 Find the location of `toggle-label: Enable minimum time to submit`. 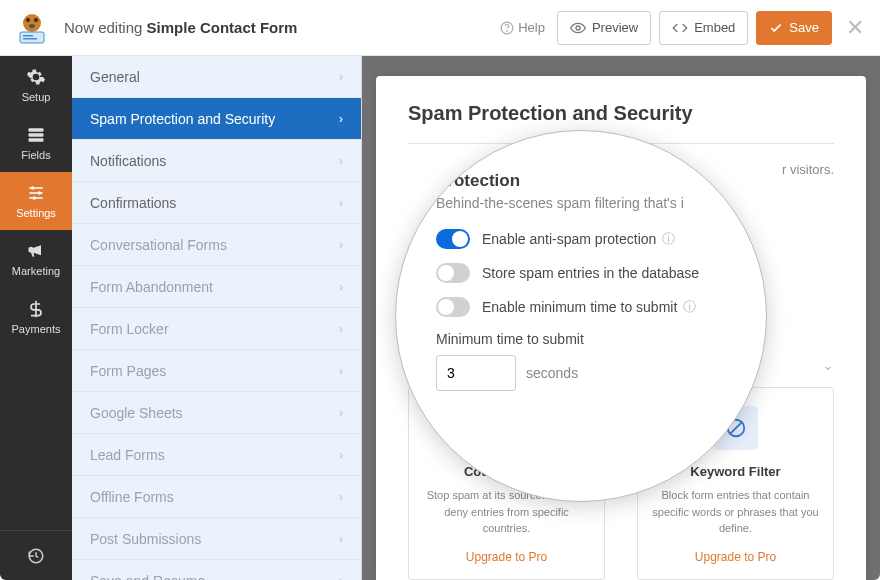

toggle-label: Enable minimum time to submit is located at coordinates (580, 307).